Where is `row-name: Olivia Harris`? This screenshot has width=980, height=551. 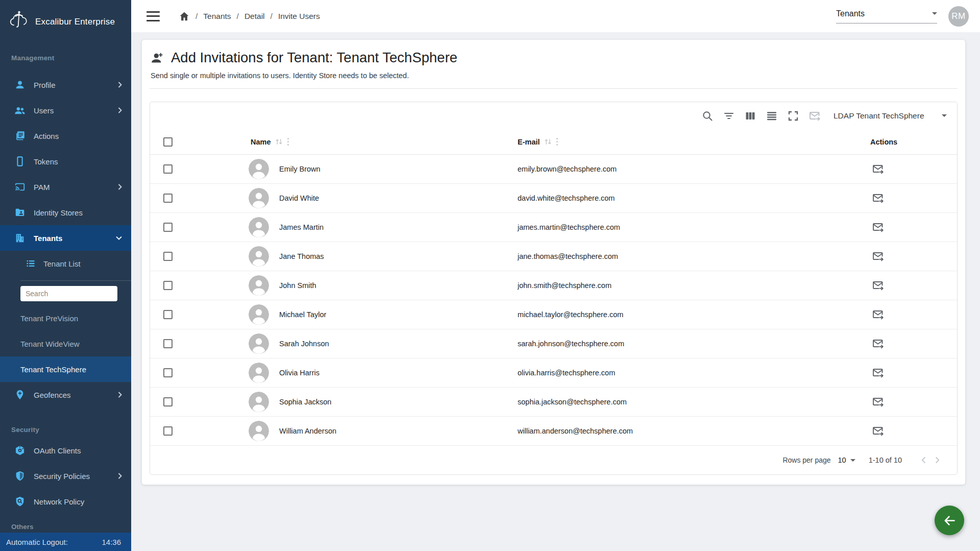
row-name: Olivia Harris is located at coordinates (299, 373).